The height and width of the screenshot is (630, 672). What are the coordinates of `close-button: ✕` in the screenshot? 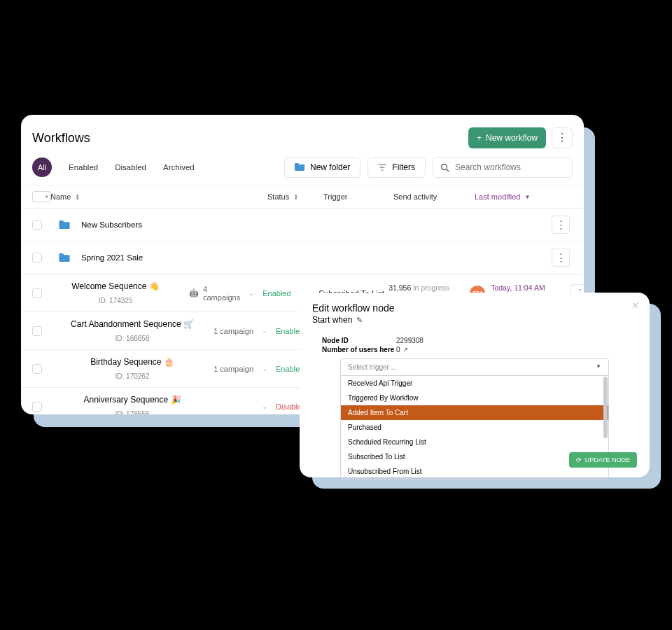 It's located at (636, 305).